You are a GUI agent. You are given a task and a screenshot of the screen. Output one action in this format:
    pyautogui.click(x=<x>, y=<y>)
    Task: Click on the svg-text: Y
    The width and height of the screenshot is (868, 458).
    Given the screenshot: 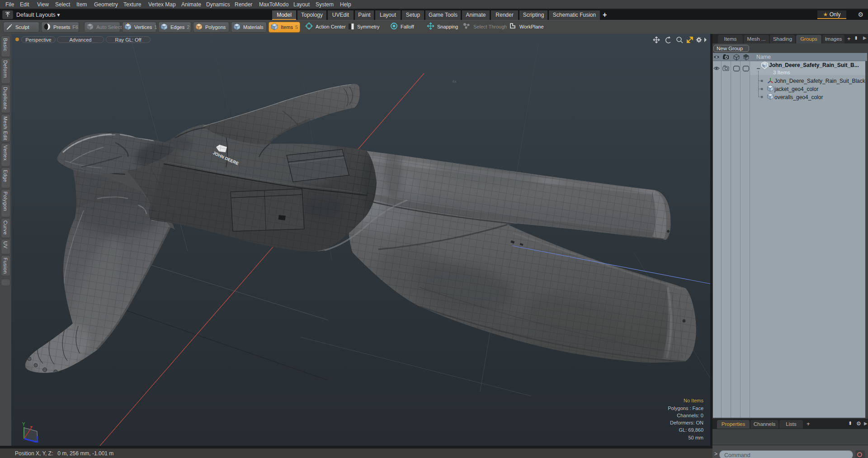 What is the action you would take?
    pyautogui.click(x=24, y=425)
    